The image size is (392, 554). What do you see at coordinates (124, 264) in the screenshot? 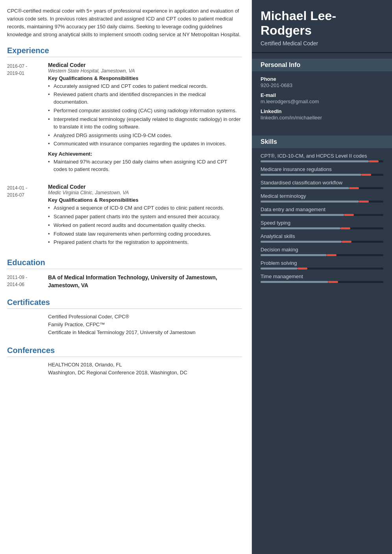
I see `education-title: Education` at bounding box center [124, 264].